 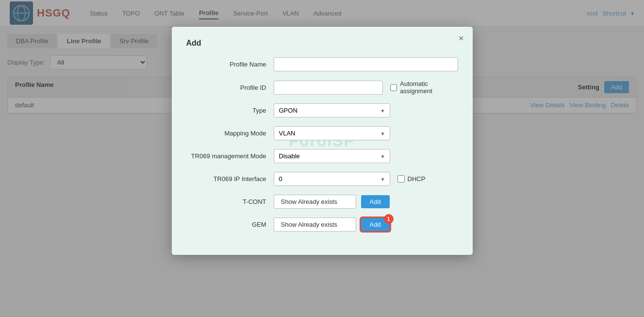 I want to click on gem-badge: 1, so click(x=389, y=219).